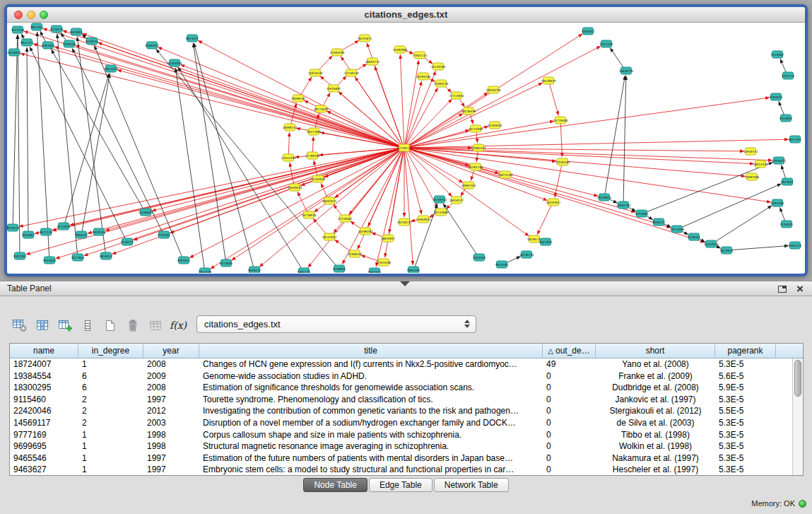 This screenshot has height=514, width=812. I want to click on cell-pagerank: 5.9E-5, so click(746, 387).